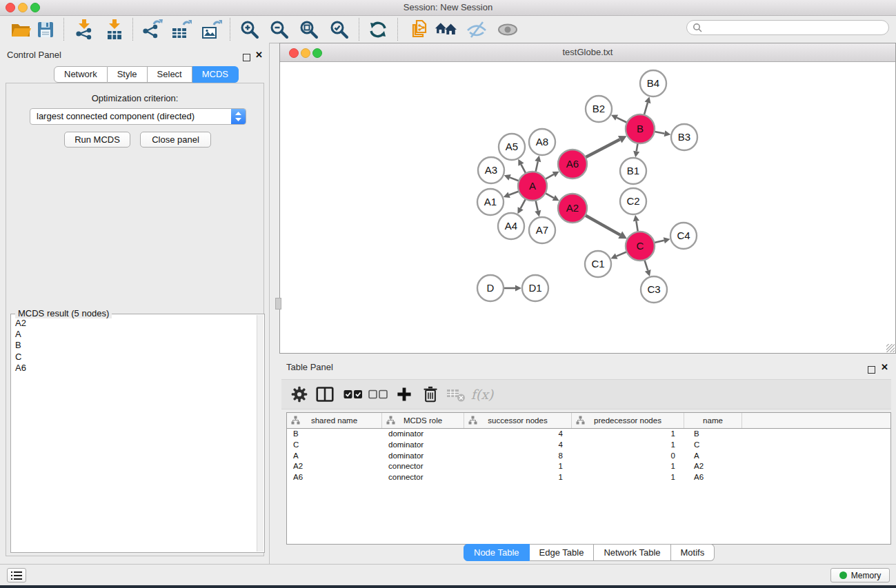 The image size is (896, 588). Describe the element at coordinates (279, 30) in the screenshot. I see `zoom-out-icon` at that location.